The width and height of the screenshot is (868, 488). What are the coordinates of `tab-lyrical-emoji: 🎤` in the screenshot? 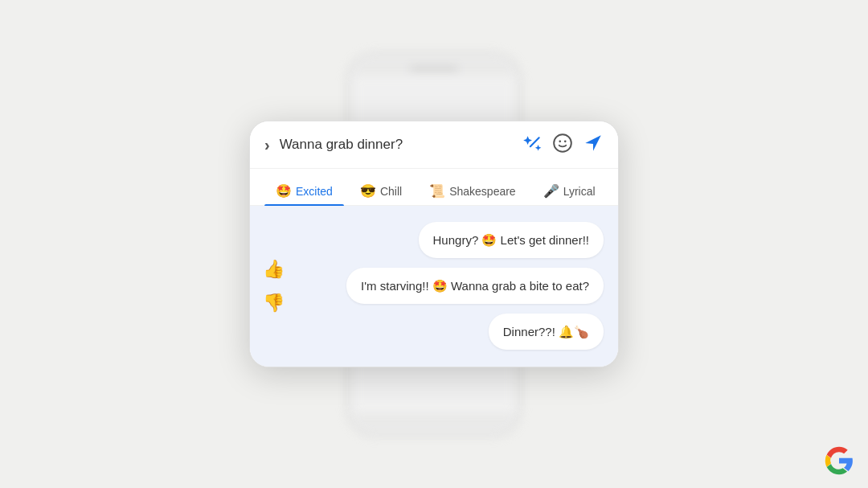 It's located at (551, 191).